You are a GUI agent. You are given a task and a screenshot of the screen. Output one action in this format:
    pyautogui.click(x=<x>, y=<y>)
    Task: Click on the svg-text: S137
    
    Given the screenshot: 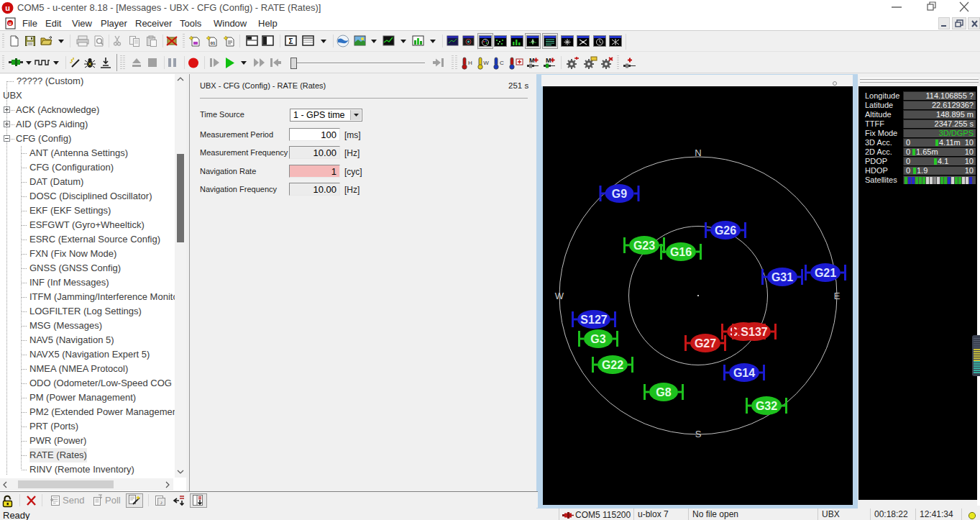 What is the action you would take?
    pyautogui.click(x=754, y=332)
    